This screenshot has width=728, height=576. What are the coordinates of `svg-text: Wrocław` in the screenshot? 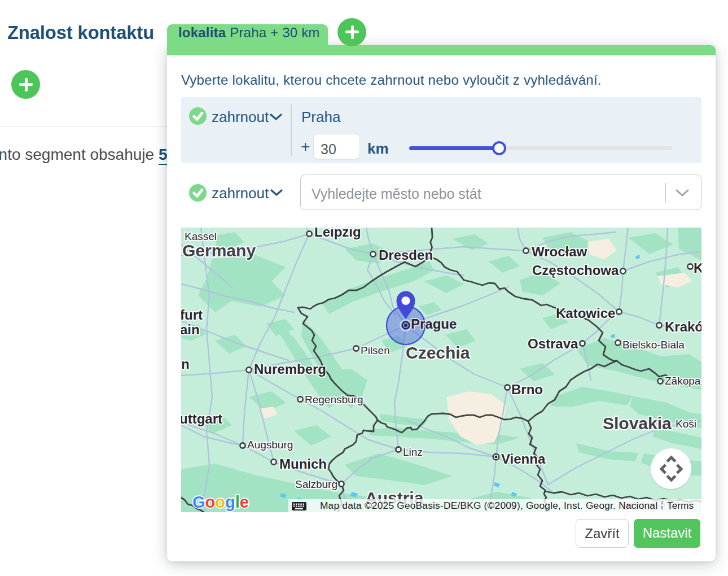 It's located at (560, 252).